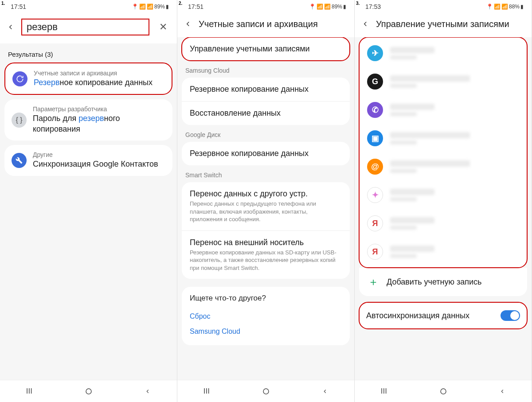 This screenshot has width=532, height=402. What do you see at coordinates (266, 113) in the screenshot?
I see `restore-data-link: Восстановление данных` at bounding box center [266, 113].